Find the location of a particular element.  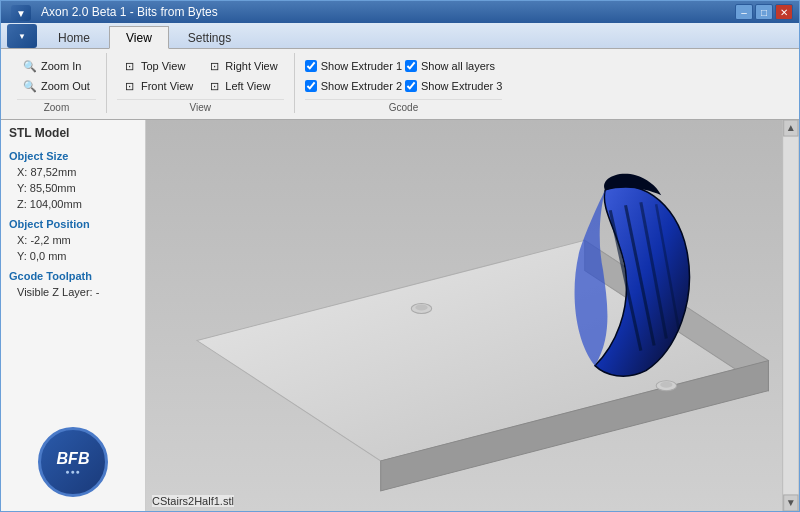

bfb-logo-subtext: ●●● is located at coordinates (73, 472).